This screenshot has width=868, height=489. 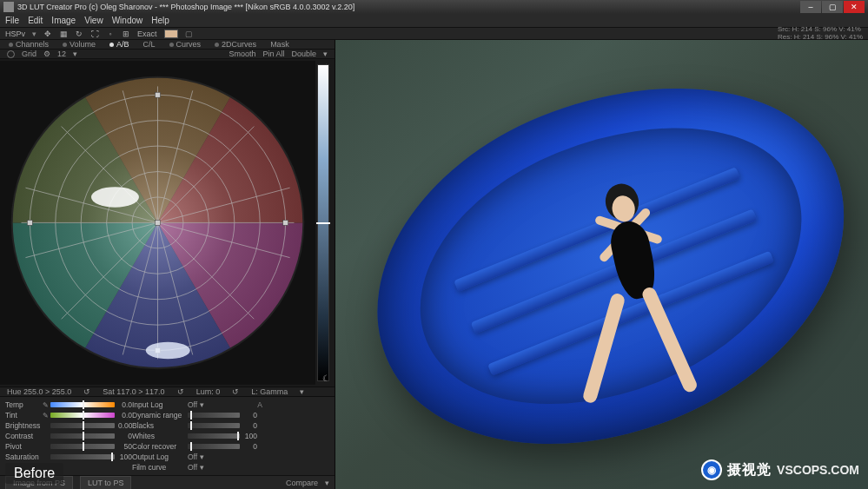 What do you see at coordinates (83, 426) in the screenshot?
I see `brightness-slider` at bounding box center [83, 426].